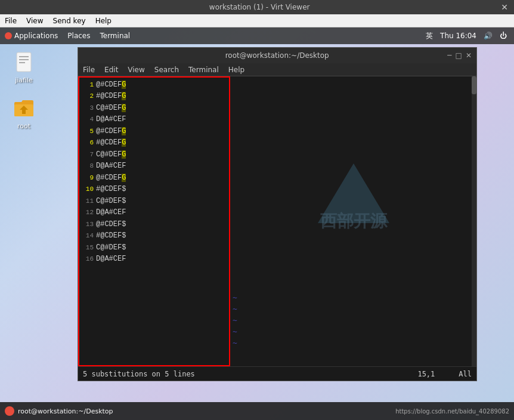 This screenshot has width=514, height=420. Describe the element at coordinates (24, 80) in the screenshot. I see `jiafile-label: jiafile` at that location.